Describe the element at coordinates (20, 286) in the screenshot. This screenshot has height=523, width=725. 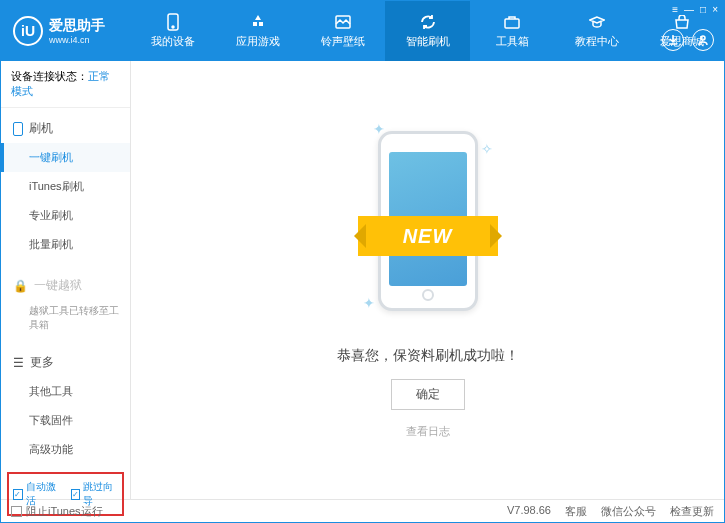
I see `lock-icon: 🔒` at that location.